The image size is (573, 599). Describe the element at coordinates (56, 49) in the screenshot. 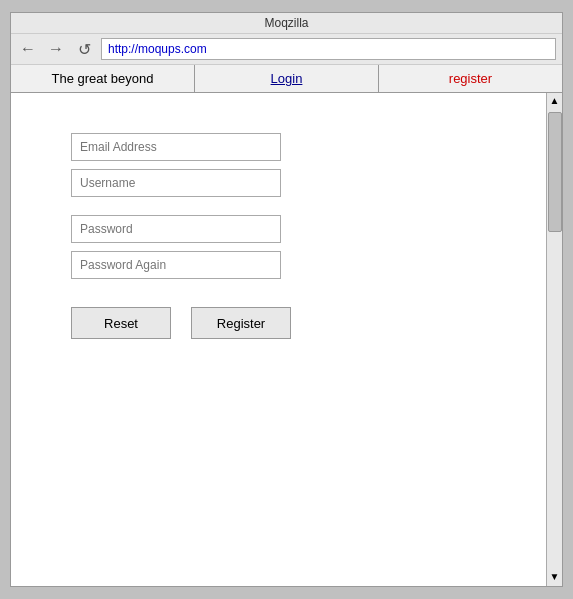

I see `forward-button: →` at that location.